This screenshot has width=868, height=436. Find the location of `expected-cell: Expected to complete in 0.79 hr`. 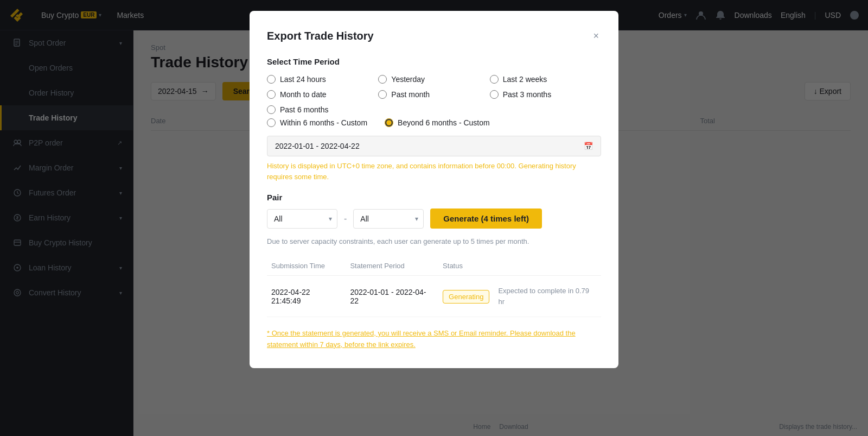

expected-cell: Expected to complete in 0.79 hr is located at coordinates (547, 296).